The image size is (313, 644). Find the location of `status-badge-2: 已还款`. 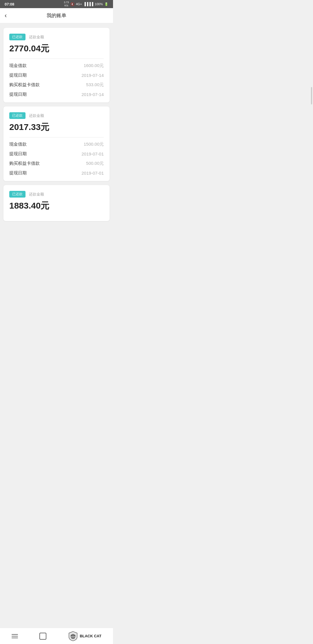

status-badge-2: 已还款 is located at coordinates (17, 115).